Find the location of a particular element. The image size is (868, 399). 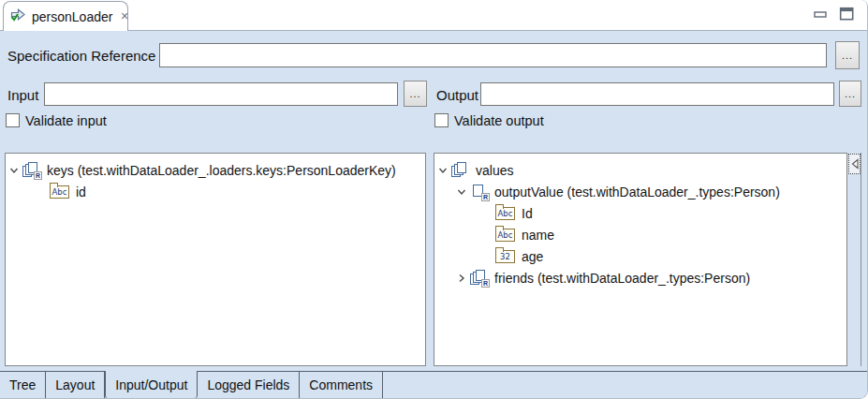

tree-row-label: values is located at coordinates (493, 170).